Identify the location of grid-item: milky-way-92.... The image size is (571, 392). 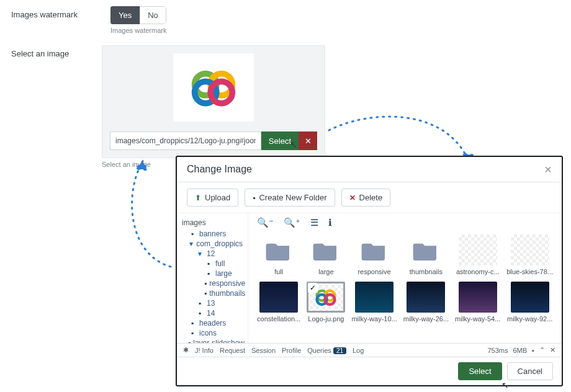
(530, 302).